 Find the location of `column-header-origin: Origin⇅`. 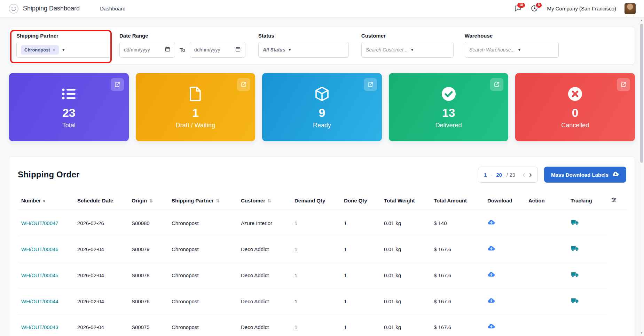

column-header-origin: Origin⇅ is located at coordinates (148, 200).